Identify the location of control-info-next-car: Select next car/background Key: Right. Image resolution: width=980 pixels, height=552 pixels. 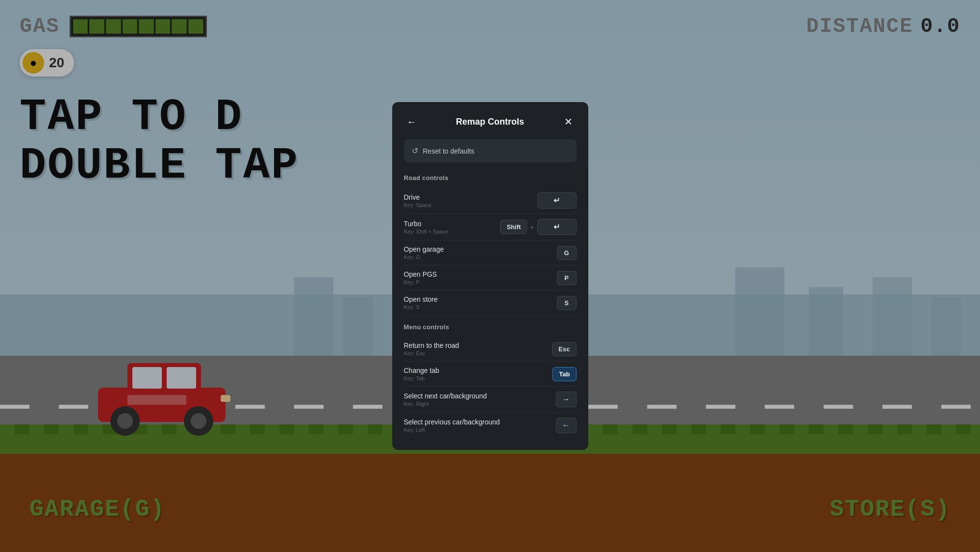
(446, 399).